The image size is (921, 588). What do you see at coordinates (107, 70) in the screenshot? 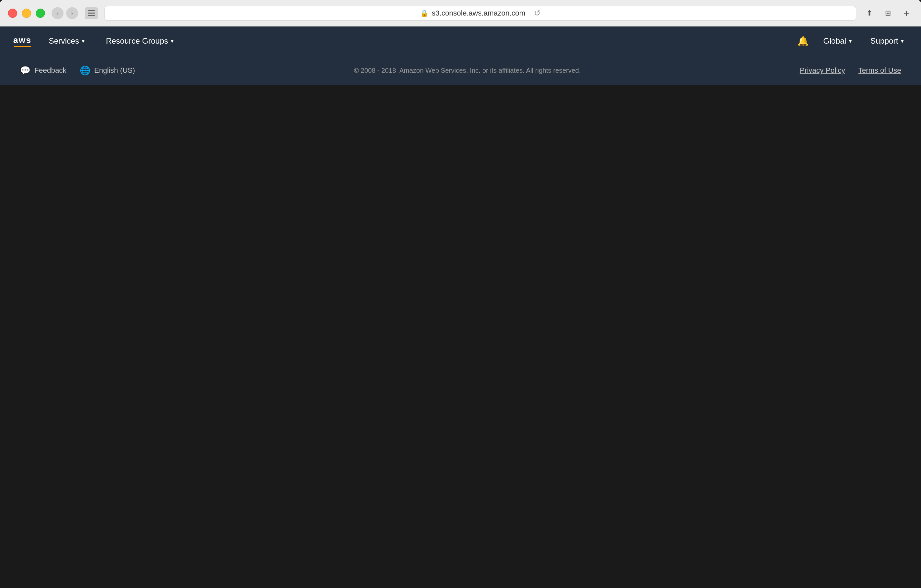
I see `language-footer-item: 🌐 English (US)` at bounding box center [107, 70].